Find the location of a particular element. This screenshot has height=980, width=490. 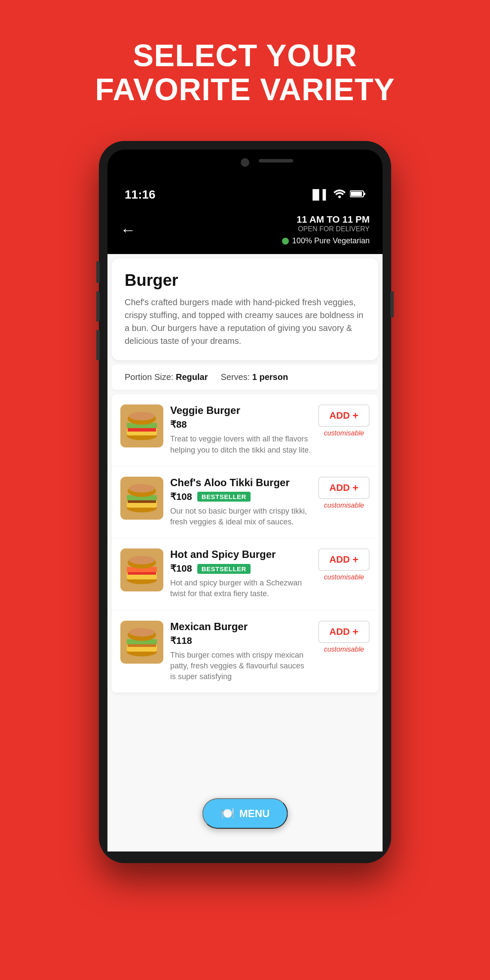

menu-float-button: 🍽️ MENU is located at coordinates (245, 813).